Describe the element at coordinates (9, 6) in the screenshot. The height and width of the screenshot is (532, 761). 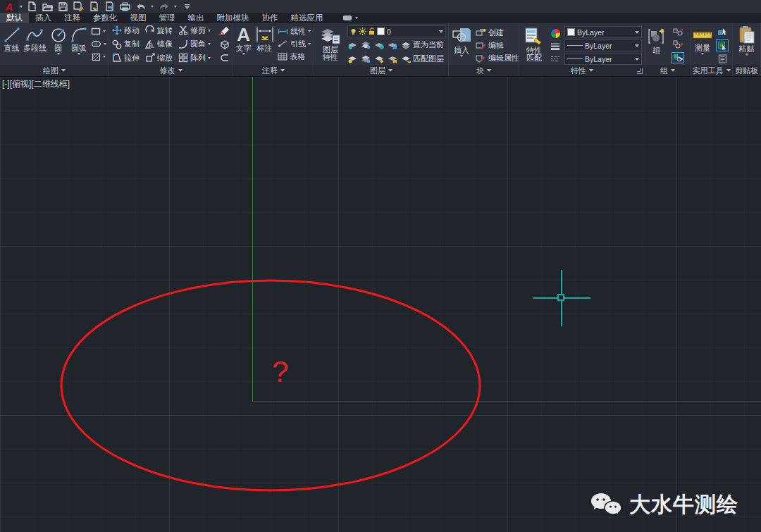
I see `app-menu-button: A` at that location.